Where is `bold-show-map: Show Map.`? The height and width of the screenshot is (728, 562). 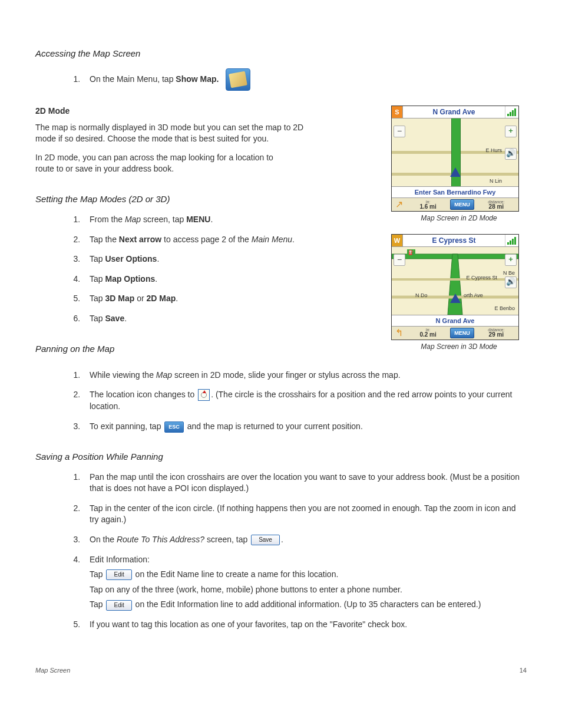
bold-show-map: Show Map. is located at coordinates (197, 79).